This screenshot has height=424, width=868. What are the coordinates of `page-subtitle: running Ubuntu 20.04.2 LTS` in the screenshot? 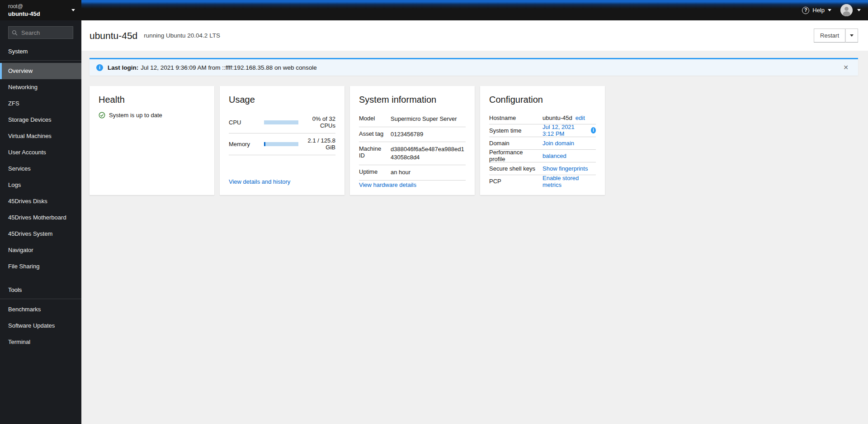 It's located at (182, 35).